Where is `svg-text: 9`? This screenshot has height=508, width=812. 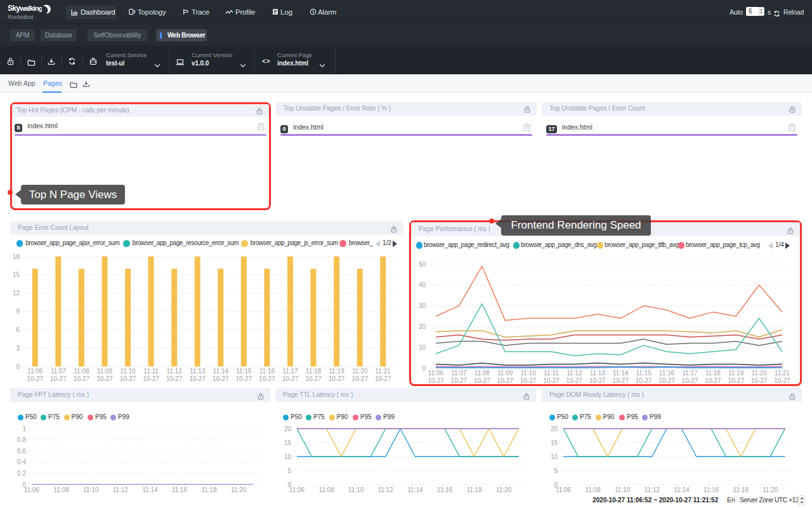 svg-text: 9 is located at coordinates (18, 311).